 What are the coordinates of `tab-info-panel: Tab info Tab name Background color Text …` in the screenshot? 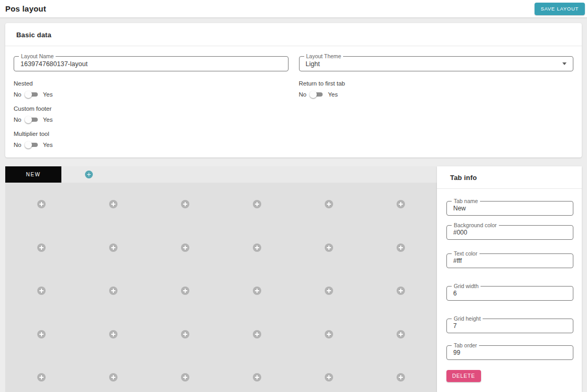 It's located at (509, 279).